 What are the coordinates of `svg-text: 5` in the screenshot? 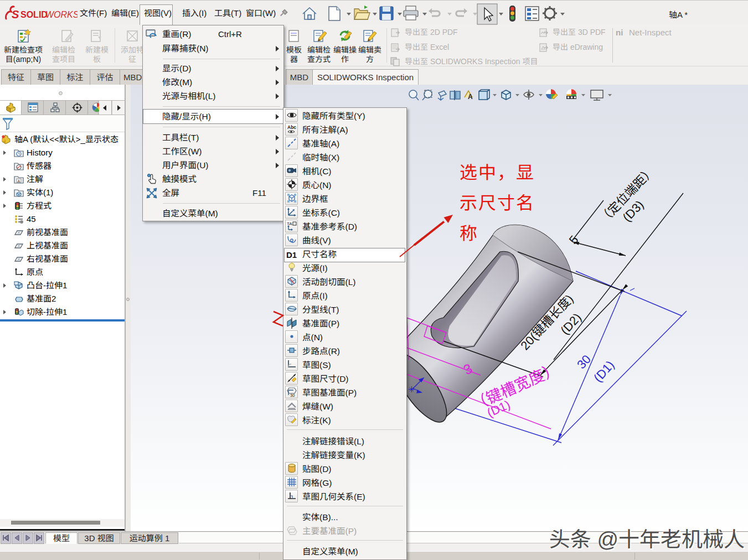 It's located at (574, 240).